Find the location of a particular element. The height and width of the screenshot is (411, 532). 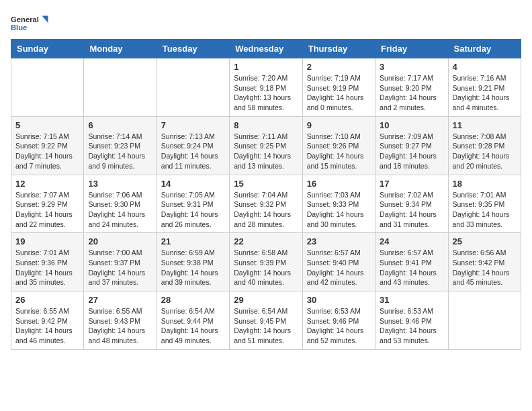

logo: General Blue is located at coordinates (31, 23).